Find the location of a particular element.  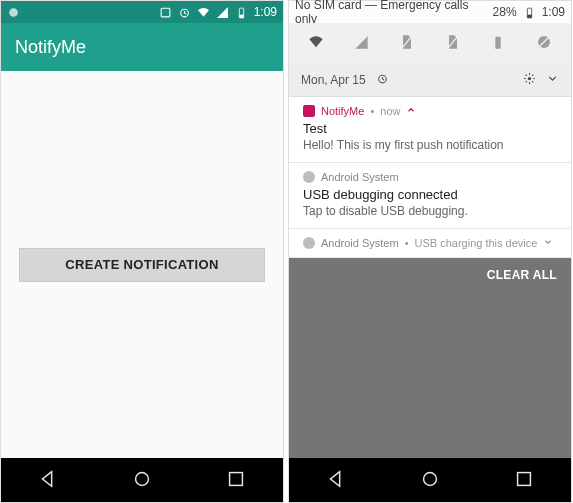

status-bar: 1:09 is located at coordinates (142, 12).